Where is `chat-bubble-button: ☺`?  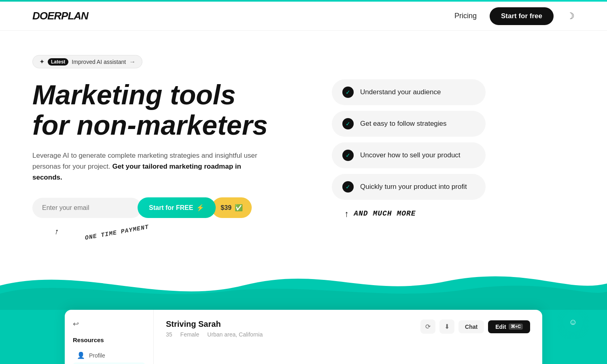
chat-bubble-button: ☺ is located at coordinates (573, 322).